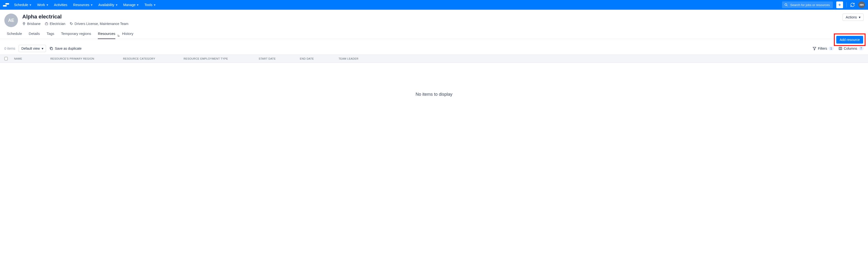 This screenshot has width=868, height=269. Describe the element at coordinates (10, 49) in the screenshot. I see `item-count: 0 items` at that location.